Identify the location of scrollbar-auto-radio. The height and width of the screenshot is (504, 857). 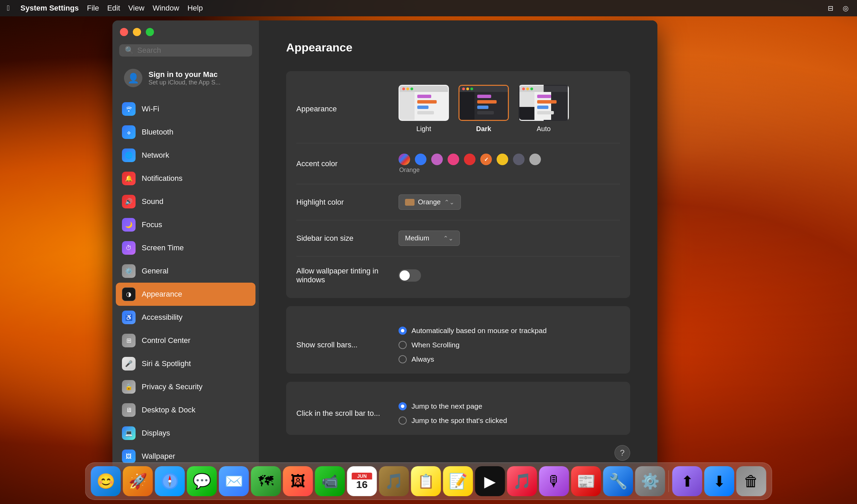
(403, 331).